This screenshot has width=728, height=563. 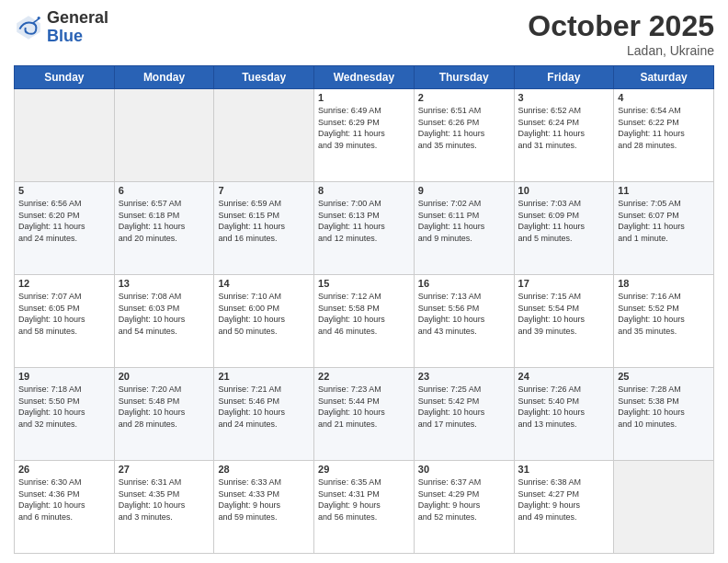 What do you see at coordinates (164, 414) in the screenshot?
I see `day-cell: 20Sunrise: 7:20 AM Sunset: 5:48 PM Dayli…` at bounding box center [164, 414].